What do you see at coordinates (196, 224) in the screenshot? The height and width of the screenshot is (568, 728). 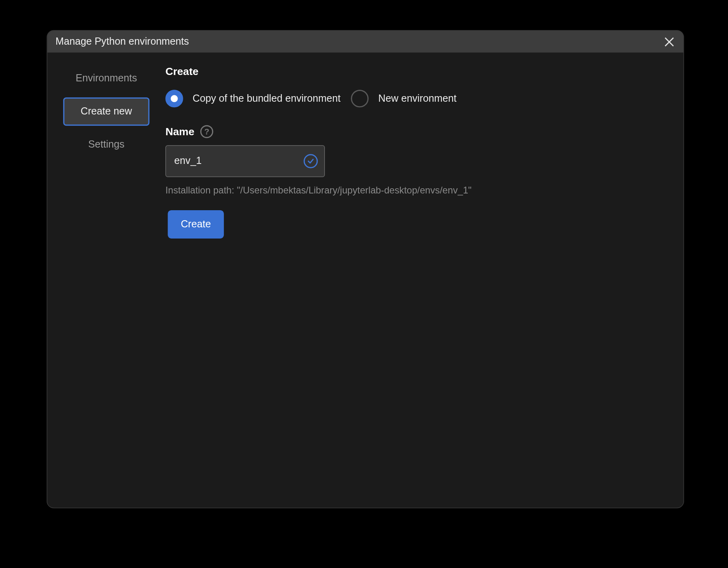 I see `create-button: Create` at bounding box center [196, 224].